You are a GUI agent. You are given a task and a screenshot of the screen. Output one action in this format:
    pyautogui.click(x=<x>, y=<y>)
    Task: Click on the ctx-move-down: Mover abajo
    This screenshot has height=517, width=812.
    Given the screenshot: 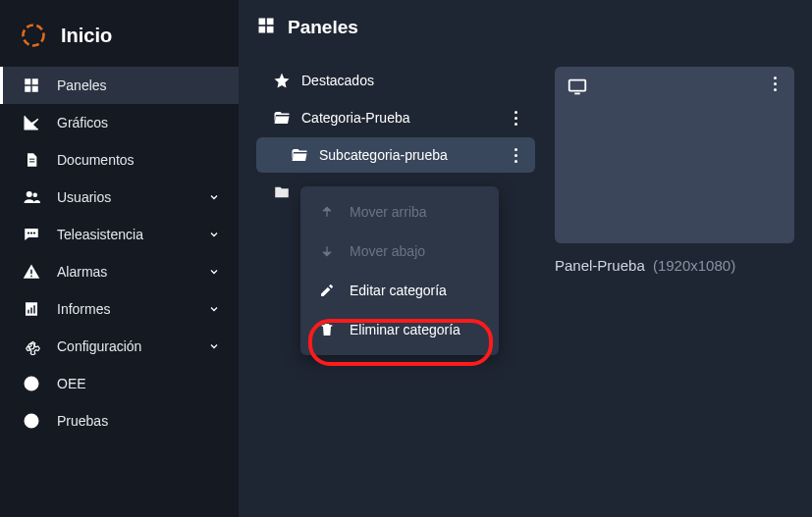 What is the action you would take?
    pyautogui.click(x=400, y=251)
    